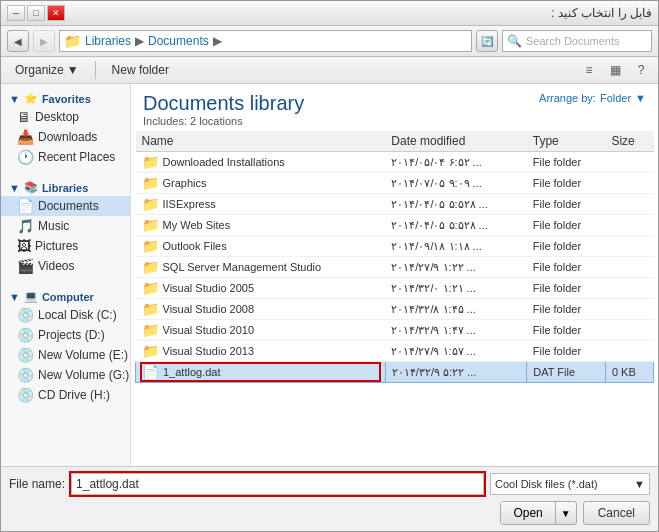 This screenshot has height=532, width=659. Describe the element at coordinates (568, 98) in the screenshot. I see `arrange-by-label: Arrange by:` at that location.